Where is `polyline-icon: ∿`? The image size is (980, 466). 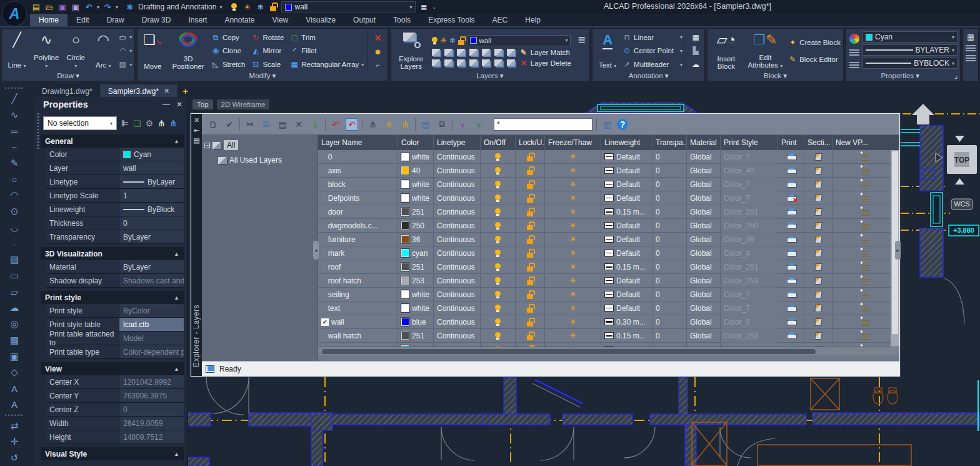
polyline-icon: ∿ is located at coordinates (14, 115).